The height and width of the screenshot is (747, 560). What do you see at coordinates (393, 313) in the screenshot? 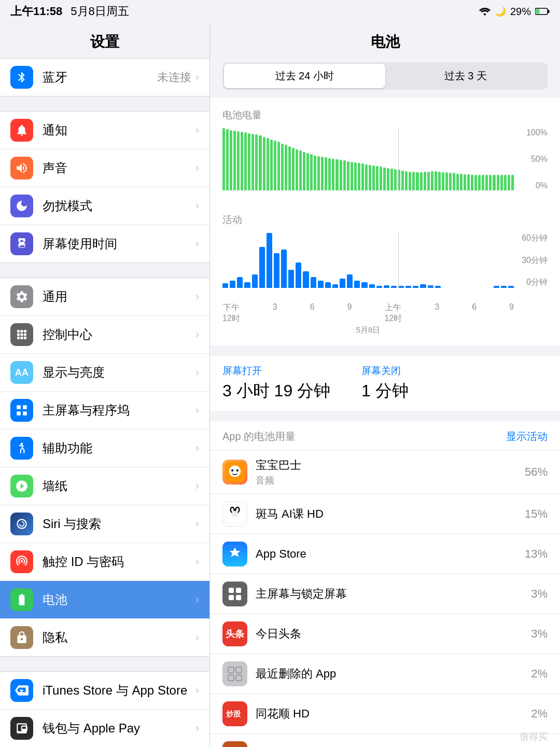
I see `x-label-4: 上午12时` at bounding box center [393, 313].